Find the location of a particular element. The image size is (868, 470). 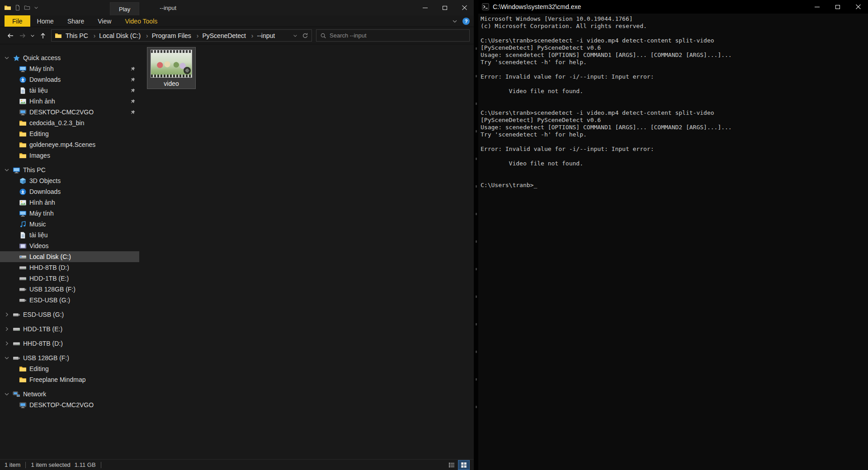

minimize-button is located at coordinates (425, 8).